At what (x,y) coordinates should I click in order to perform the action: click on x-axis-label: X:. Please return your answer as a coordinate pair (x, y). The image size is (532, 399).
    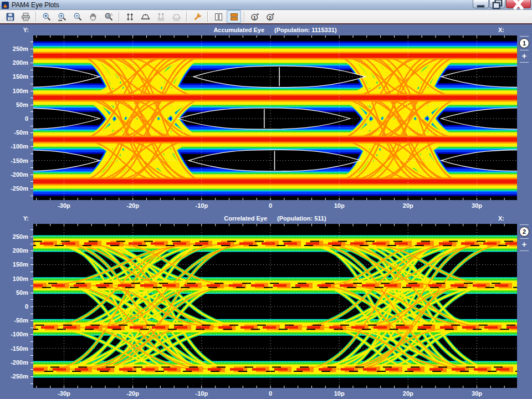
    Looking at the image, I should click on (494, 218).